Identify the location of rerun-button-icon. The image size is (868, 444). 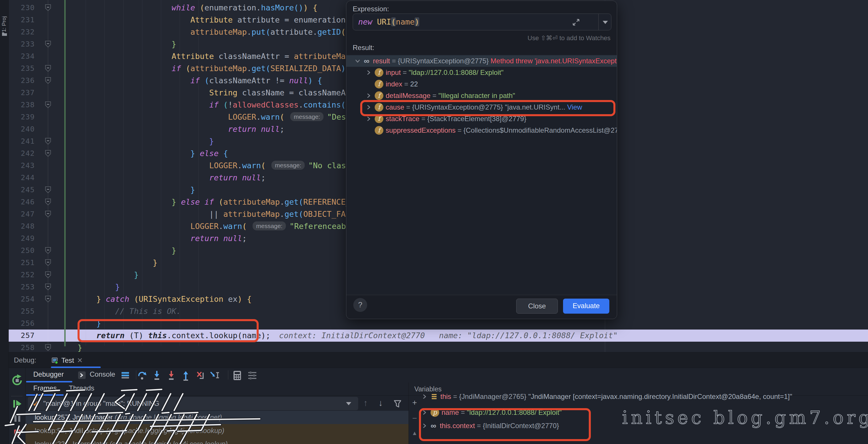
(17, 380).